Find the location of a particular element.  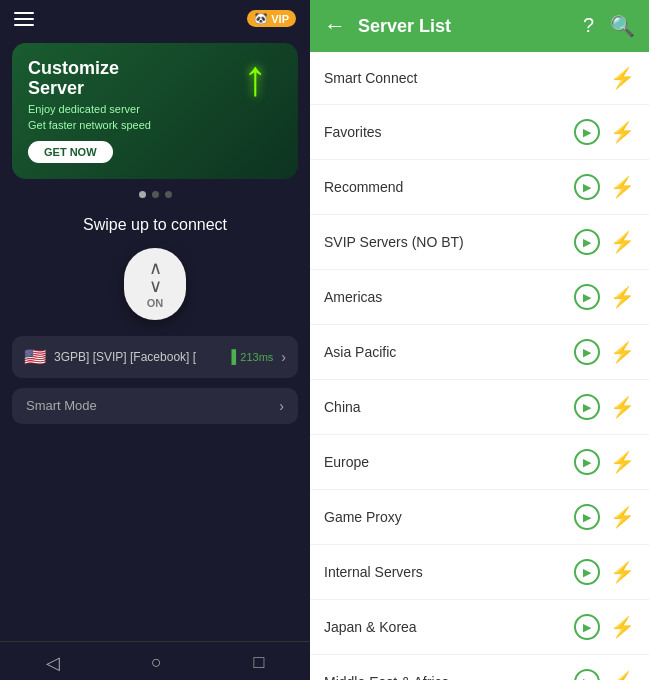

server-item-name: Smart Connect is located at coordinates (467, 78).